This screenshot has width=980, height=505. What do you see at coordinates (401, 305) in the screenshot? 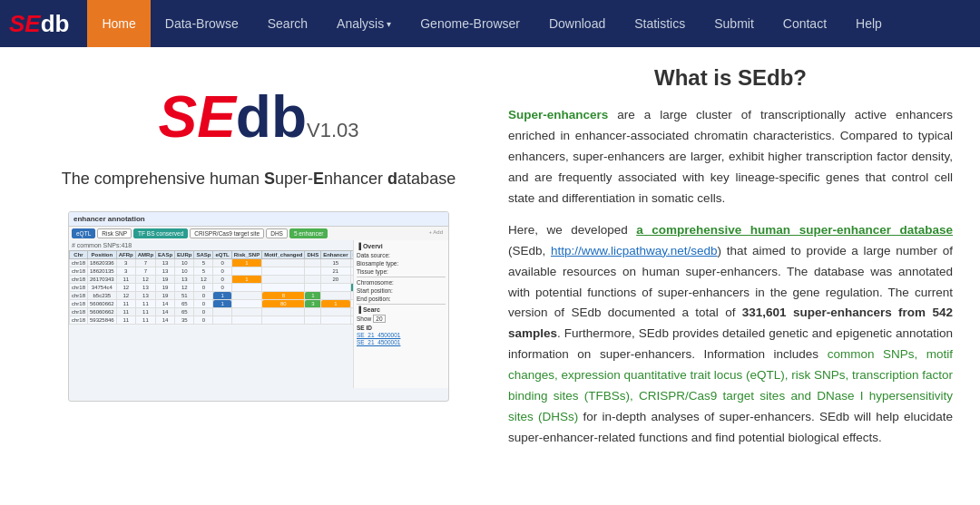
I see `ss-divider2` at bounding box center [401, 305].